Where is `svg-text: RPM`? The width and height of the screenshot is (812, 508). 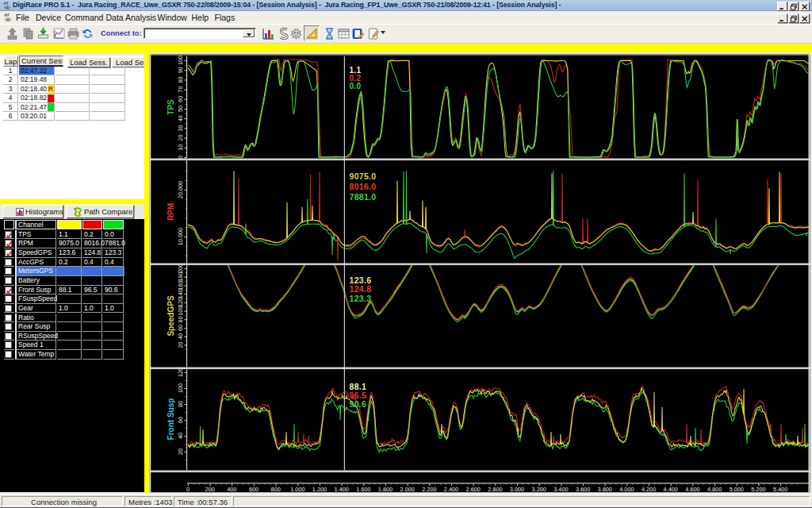
svg-text: RPM is located at coordinates (171, 212).